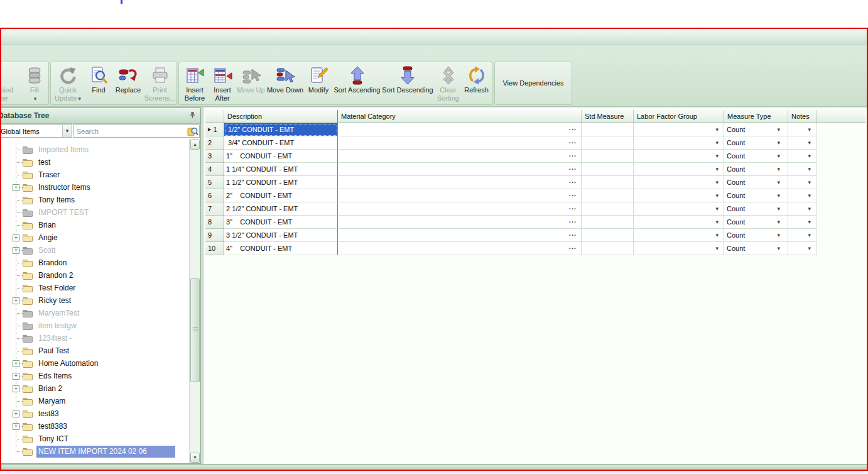  I want to click on grid-row: 83" CONDUIT - EMT...▾Count▾▾, so click(511, 223).